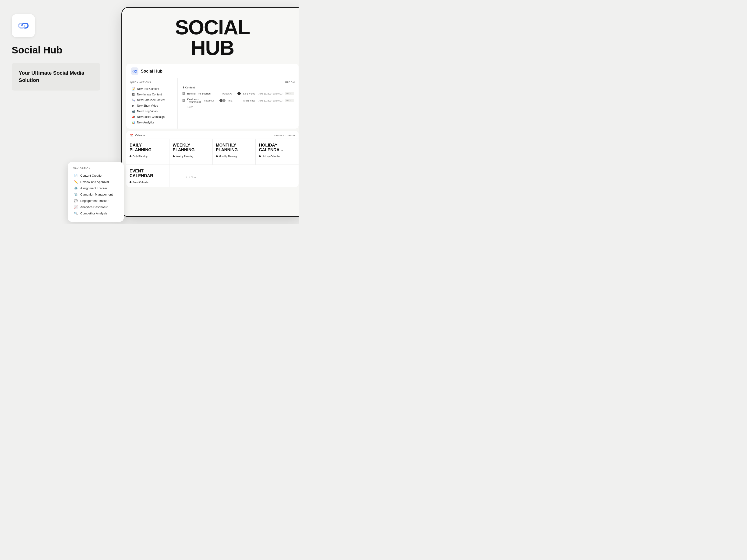  Describe the element at coordinates (250, 94) in the screenshot. I see `row-type-1: Long Video` at that location.